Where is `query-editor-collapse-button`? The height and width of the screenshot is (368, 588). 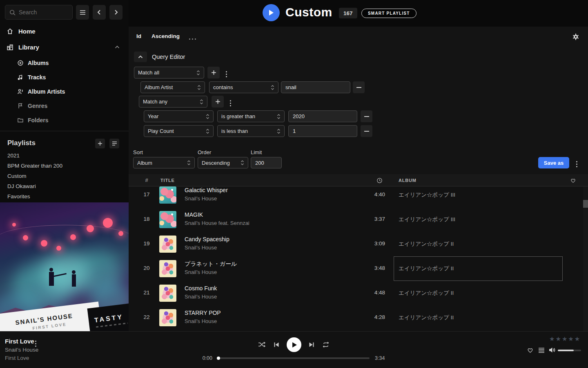
query-editor-collapse-button is located at coordinates (140, 57).